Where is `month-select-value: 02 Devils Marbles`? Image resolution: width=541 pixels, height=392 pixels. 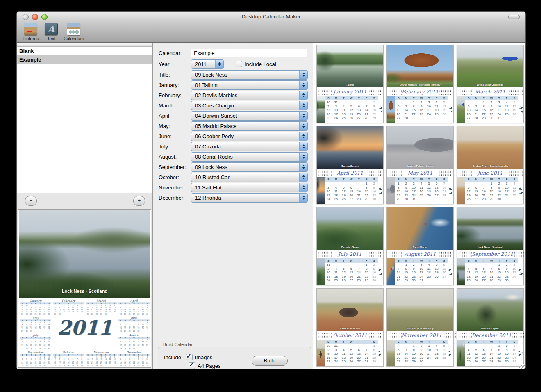
month-select-value: 02 Devils Marbles is located at coordinates (214, 95).